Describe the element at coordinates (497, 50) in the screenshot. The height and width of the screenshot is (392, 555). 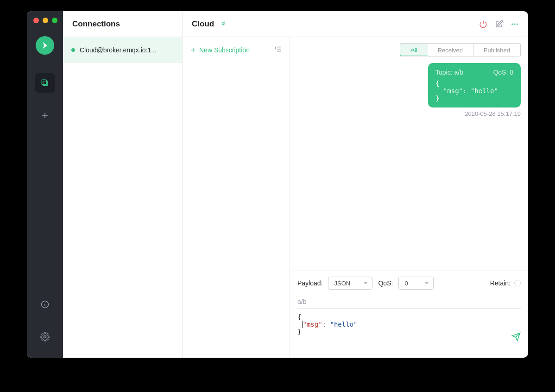
I see `filter-tab-published: Published` at that location.